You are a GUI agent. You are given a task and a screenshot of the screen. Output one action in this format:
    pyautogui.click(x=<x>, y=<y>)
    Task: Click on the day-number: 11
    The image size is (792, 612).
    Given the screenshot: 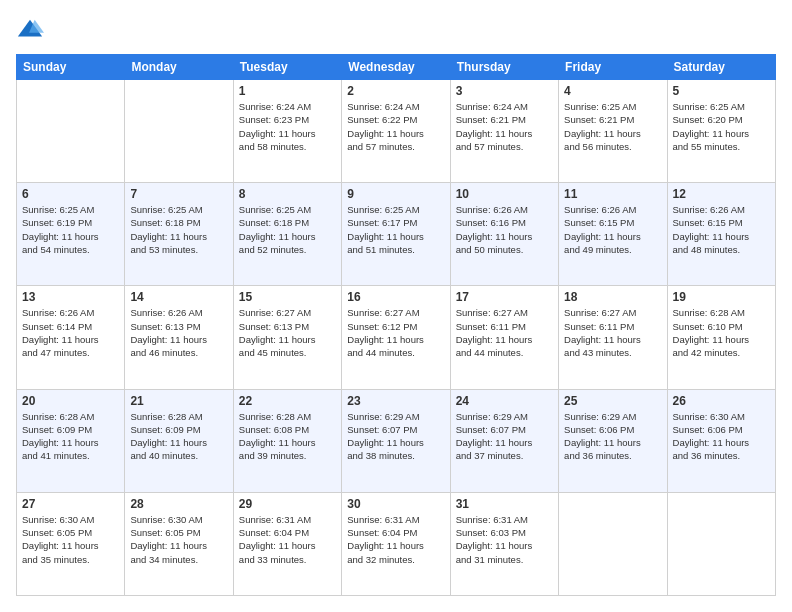 What is the action you would take?
    pyautogui.click(x=612, y=194)
    